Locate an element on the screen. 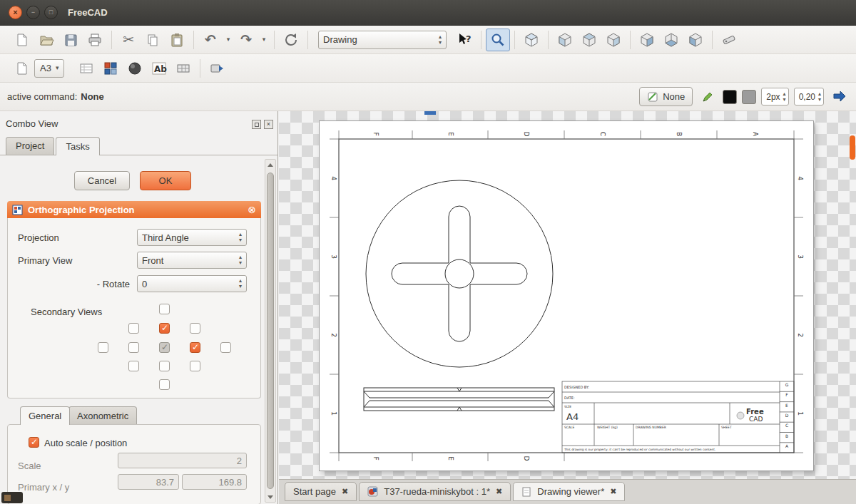 This screenshot has height=504, width=856. landscape-page-button is located at coordinates (86, 68).